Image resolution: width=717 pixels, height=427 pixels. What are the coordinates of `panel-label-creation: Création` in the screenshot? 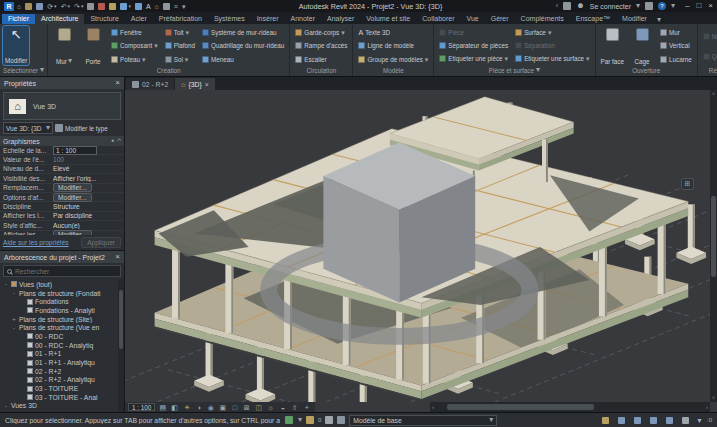 It's located at (168, 71).